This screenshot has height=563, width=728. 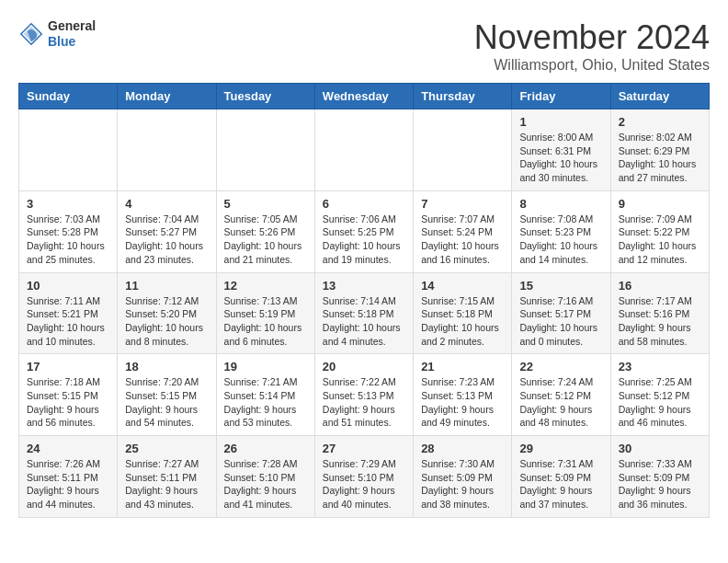 What do you see at coordinates (462, 366) in the screenshot?
I see `day-number: 21` at bounding box center [462, 366].